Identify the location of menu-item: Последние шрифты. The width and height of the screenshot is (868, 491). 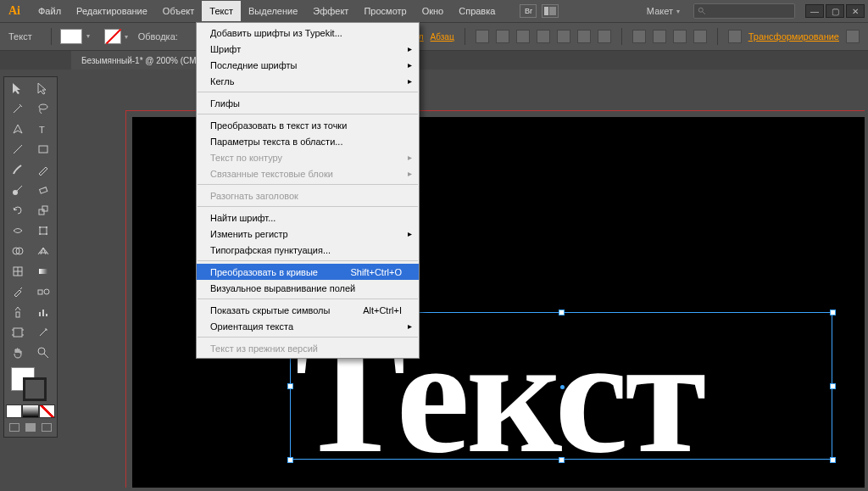
(308, 64).